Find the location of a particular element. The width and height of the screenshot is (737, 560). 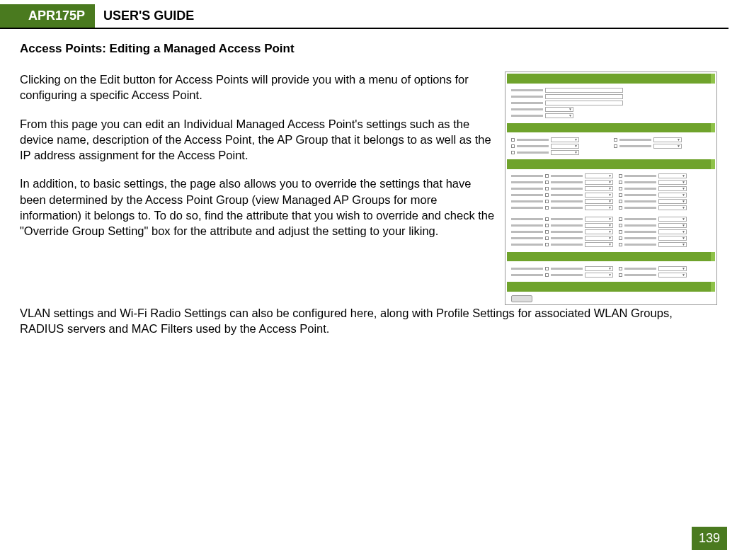

page-header: APR175P USER'S GUIDE is located at coordinates (364, 17).